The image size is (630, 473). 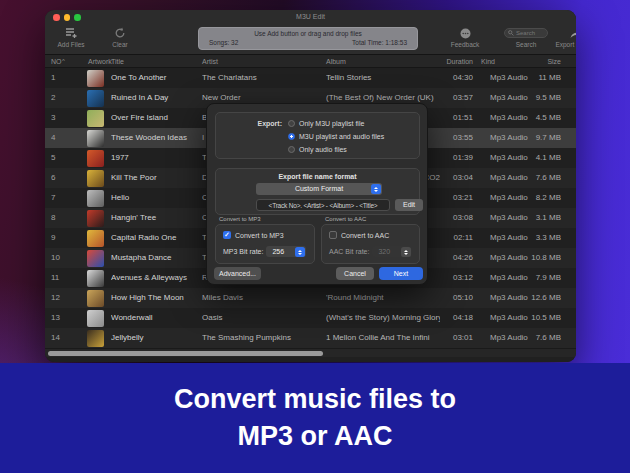 I want to click on row-number: 12, so click(x=59, y=298).